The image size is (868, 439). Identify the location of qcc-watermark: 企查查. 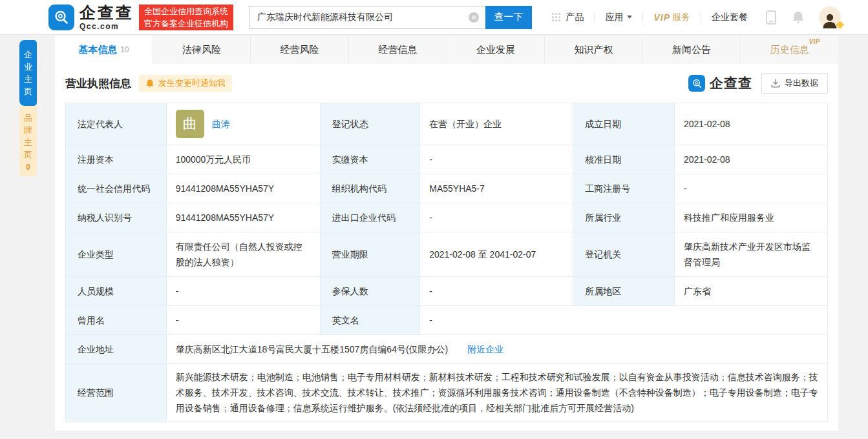
(720, 83).